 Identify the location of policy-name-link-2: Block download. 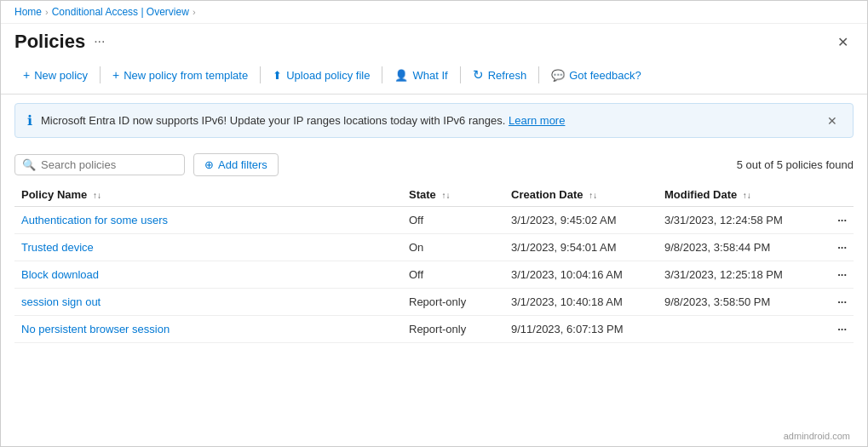
(60, 274).